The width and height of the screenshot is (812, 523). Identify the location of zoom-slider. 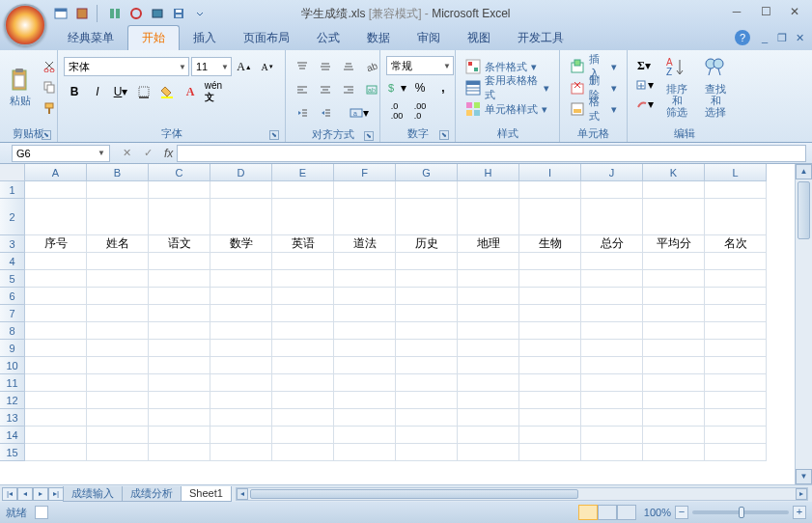
(741, 512).